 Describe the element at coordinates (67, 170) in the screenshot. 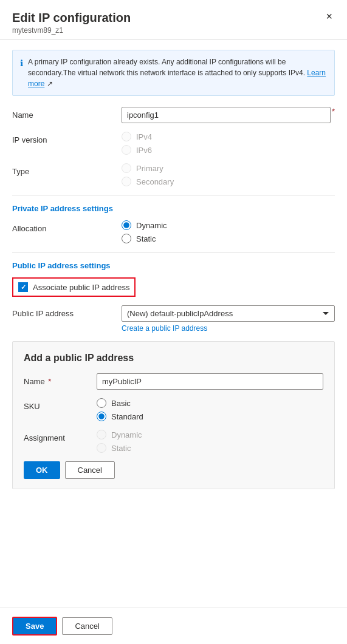

I see `type-label: Type` at that location.